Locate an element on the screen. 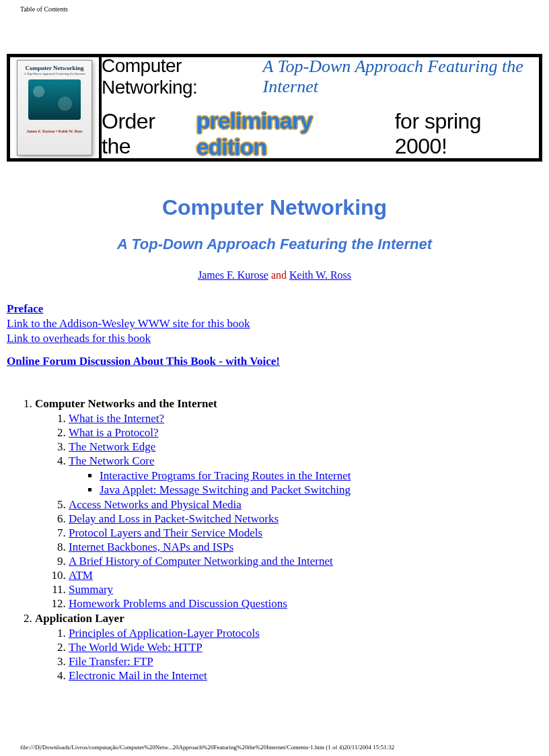 The height and width of the screenshot is (756, 549). forum-link: Online Forum Discussion About This Book … is located at coordinates (143, 361).